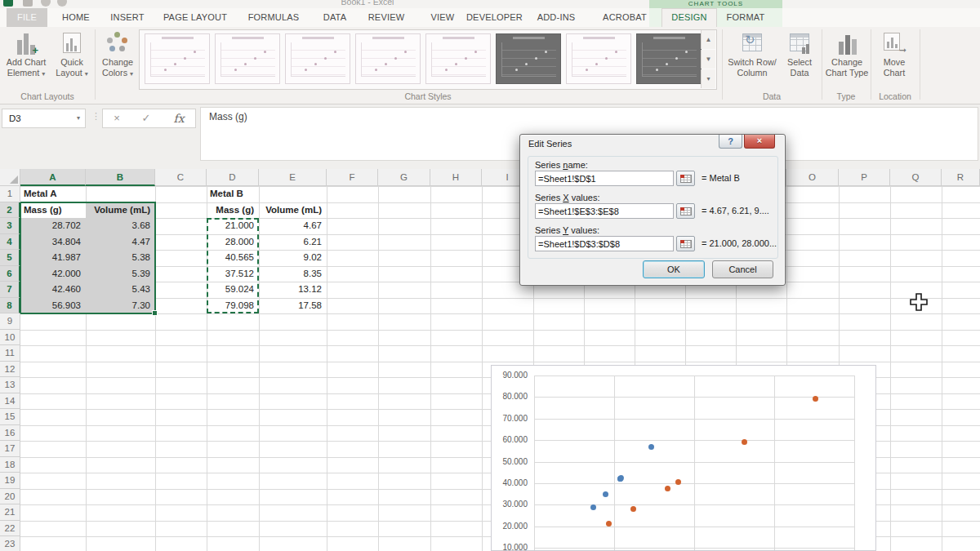  What do you see at coordinates (813, 178) in the screenshot?
I see `column-header-o: O` at bounding box center [813, 178].